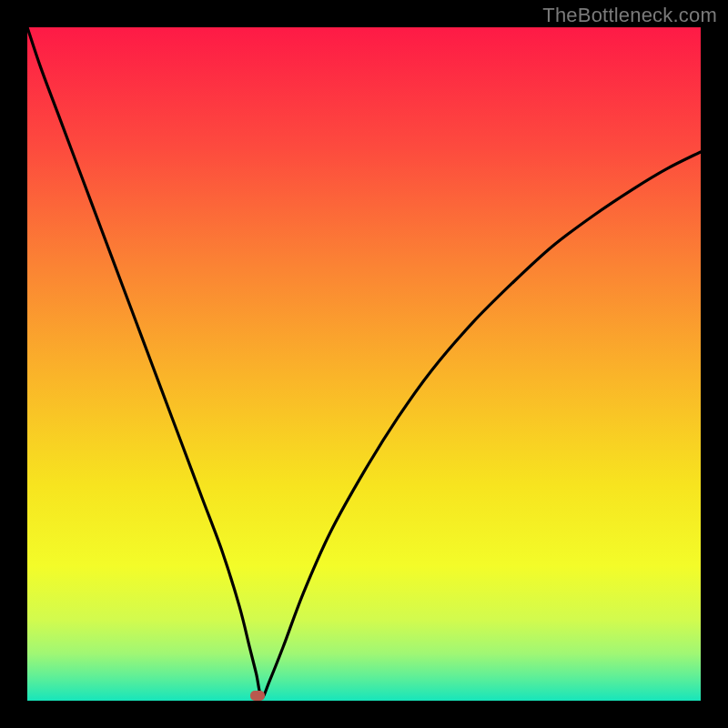  What do you see at coordinates (258, 695) in the screenshot?
I see `optimal-point-marker` at bounding box center [258, 695].